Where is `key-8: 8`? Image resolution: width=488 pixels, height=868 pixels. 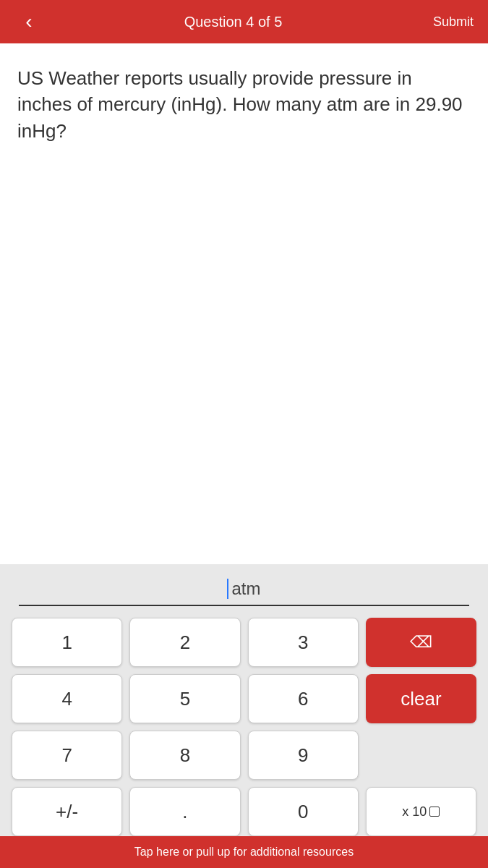
key-8: 8 is located at coordinates (185, 755).